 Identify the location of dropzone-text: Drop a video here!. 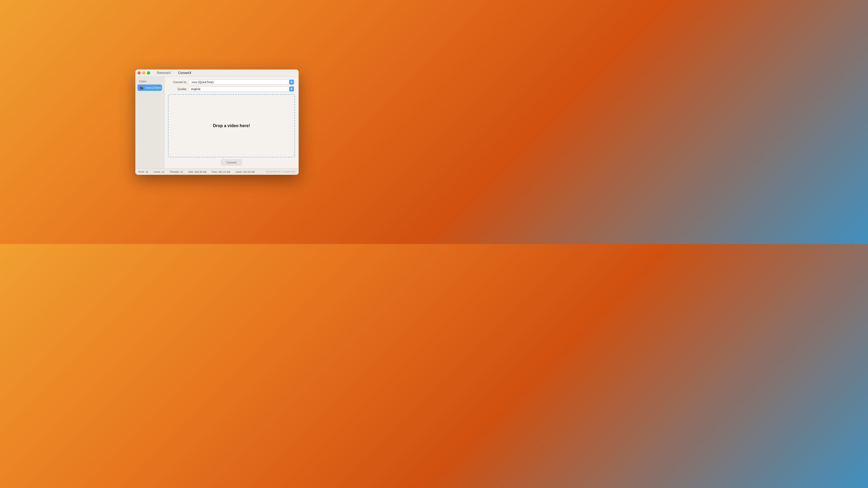
(231, 126).